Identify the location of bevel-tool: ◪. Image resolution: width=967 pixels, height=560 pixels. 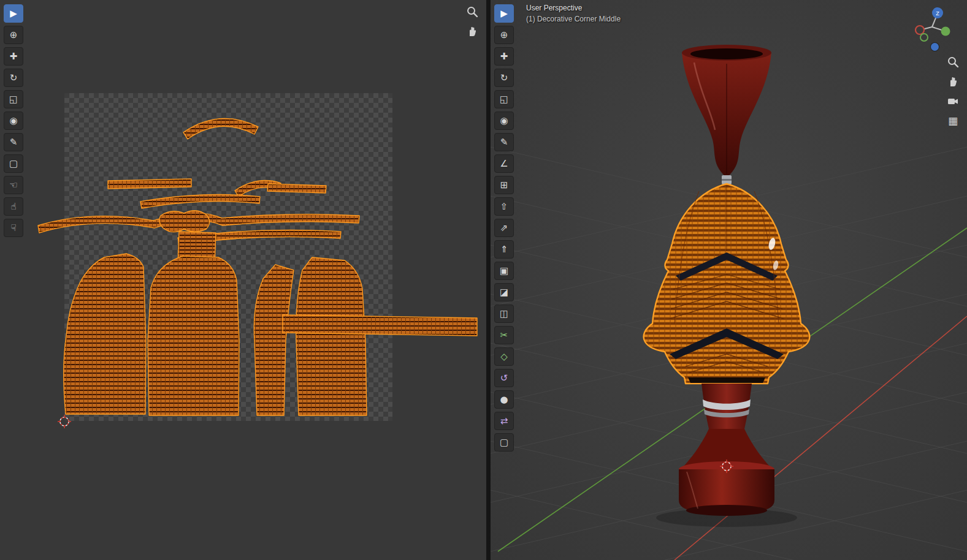
(504, 292).